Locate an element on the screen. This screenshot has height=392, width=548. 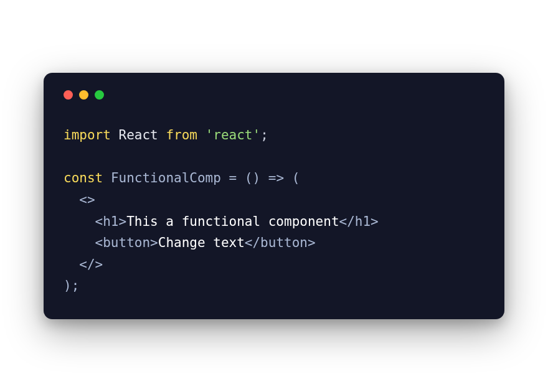
minimize-icon is located at coordinates (83, 95).